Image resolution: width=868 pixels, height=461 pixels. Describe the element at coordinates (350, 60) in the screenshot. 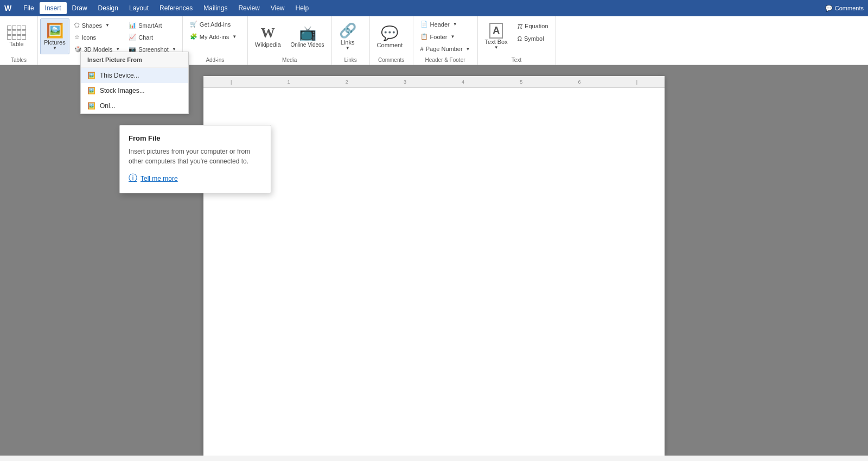

I see `links-group-label: Links` at that location.